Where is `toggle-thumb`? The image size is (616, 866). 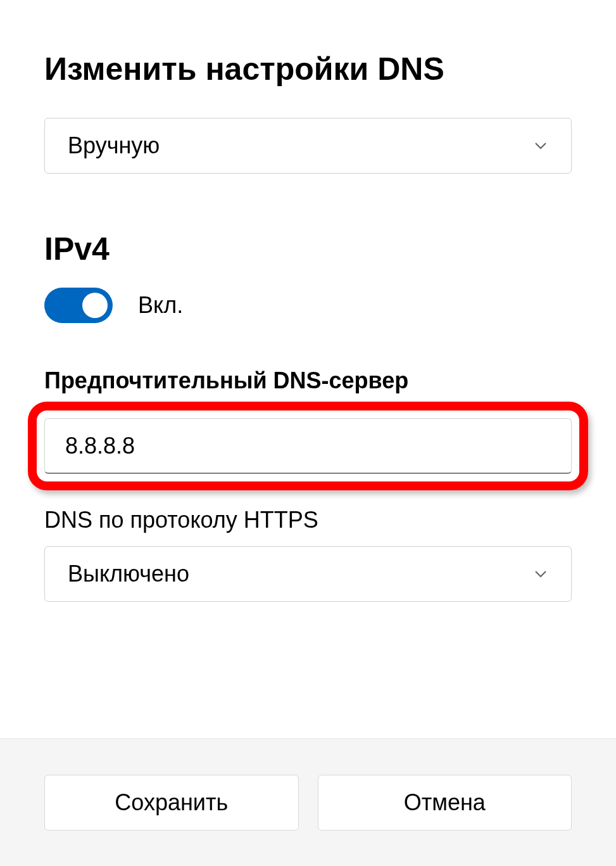 toggle-thumb is located at coordinates (95, 305).